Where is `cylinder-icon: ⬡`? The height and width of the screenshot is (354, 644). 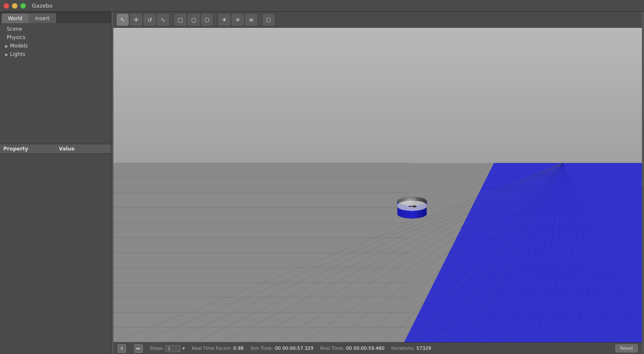
cylinder-icon: ⬡ is located at coordinates (207, 20).